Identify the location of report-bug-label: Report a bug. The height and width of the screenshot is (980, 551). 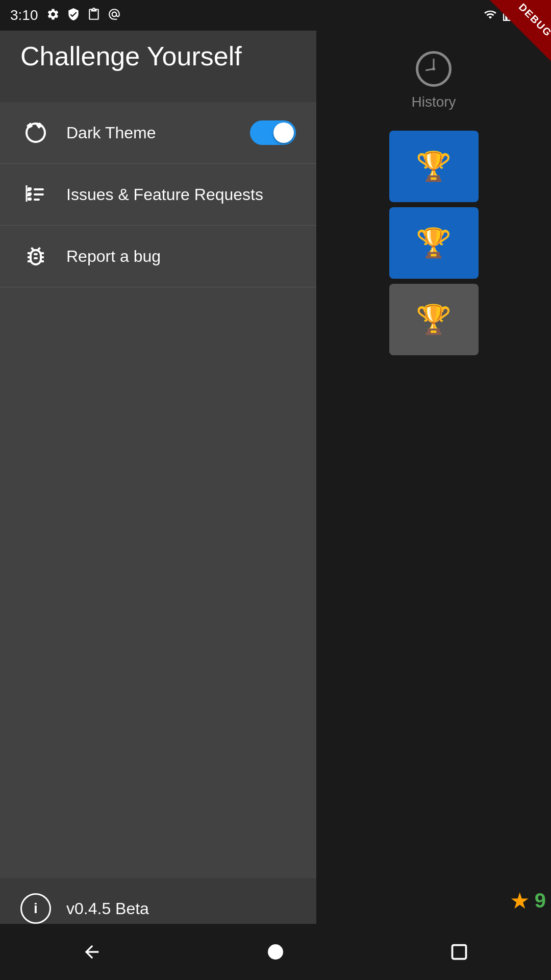
(181, 256).